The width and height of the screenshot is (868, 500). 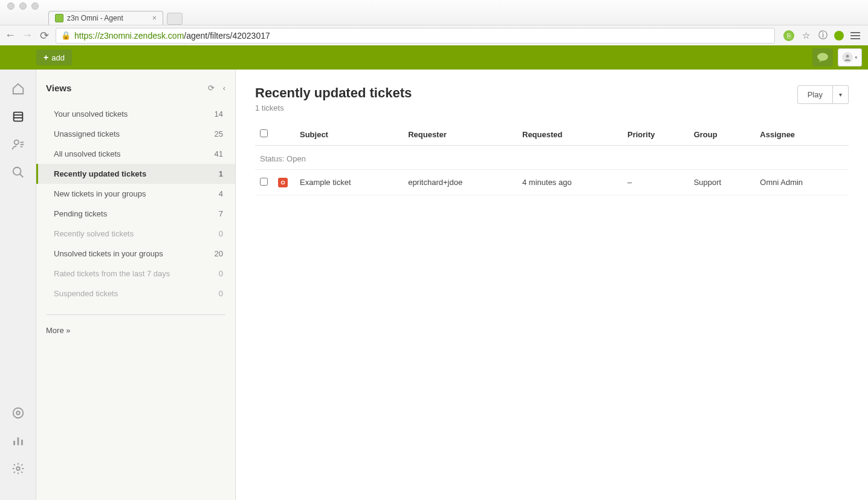 What do you see at coordinates (11, 6) in the screenshot?
I see `window-close-icon` at bounding box center [11, 6].